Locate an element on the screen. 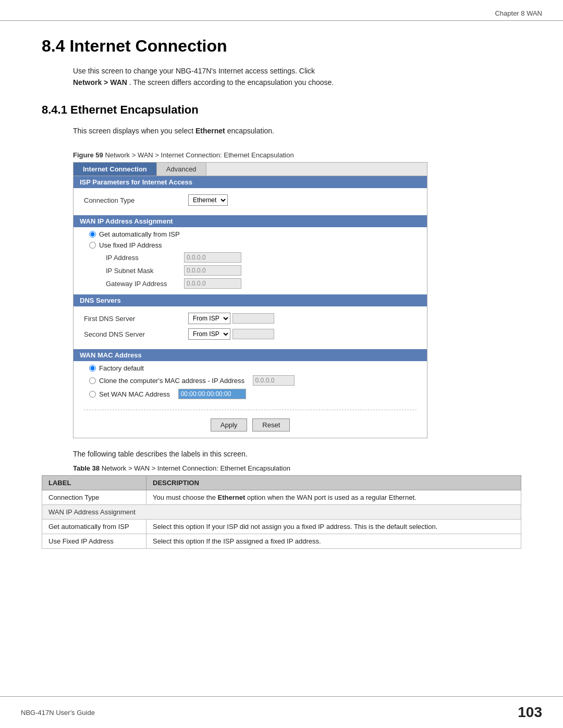 This screenshot has width=563, height=728. divider is located at coordinates (250, 410).